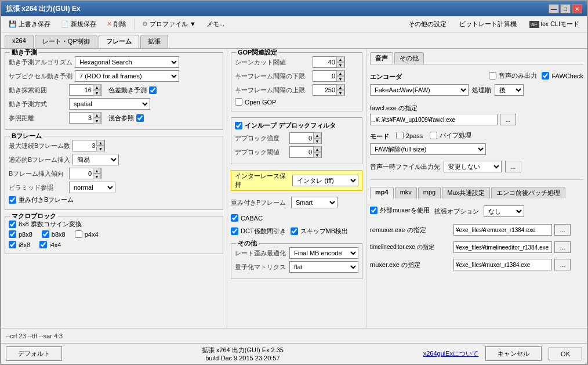 The width and height of the screenshot is (588, 365). What do you see at coordinates (473, 167) in the screenshot?
I see `audio-output-select: 変更しない` at bounding box center [473, 167].